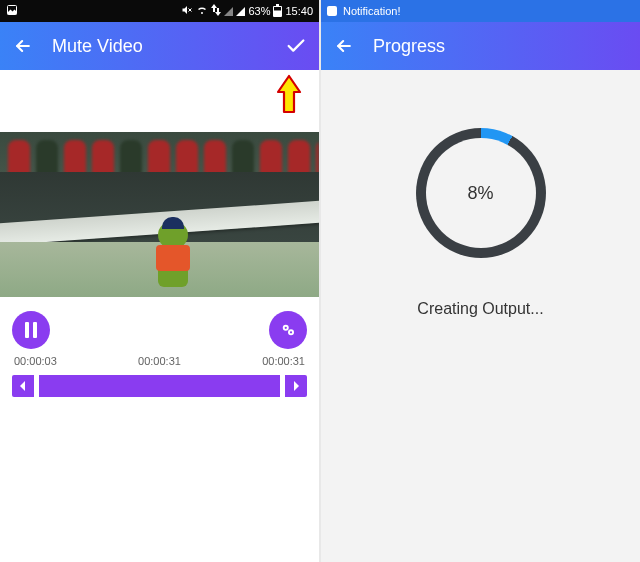 This screenshot has width=640, height=562. Describe the element at coordinates (332, 11) in the screenshot. I see `notification-icon` at that location.